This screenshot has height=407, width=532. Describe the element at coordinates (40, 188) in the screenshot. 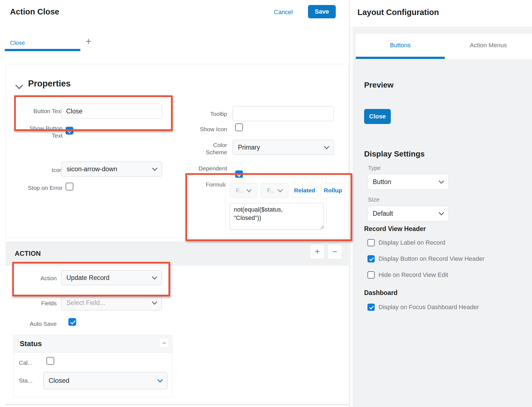

I see `stop-on-error-label: Stop on Error` at that location.